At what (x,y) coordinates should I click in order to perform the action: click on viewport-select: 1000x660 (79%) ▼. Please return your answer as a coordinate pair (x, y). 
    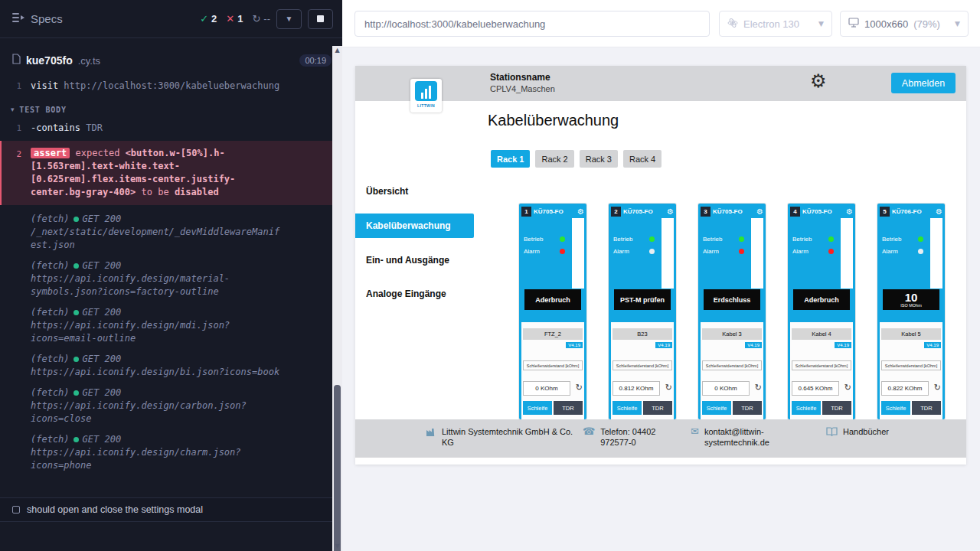
    Looking at the image, I should click on (904, 24).